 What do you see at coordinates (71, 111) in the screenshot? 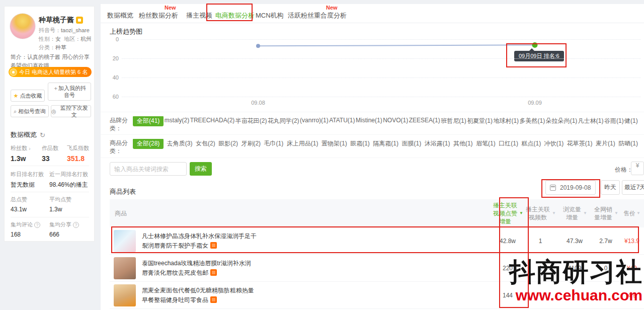
I see `monitor-post-button: ◎监控下次发文` at bounding box center [71, 111].